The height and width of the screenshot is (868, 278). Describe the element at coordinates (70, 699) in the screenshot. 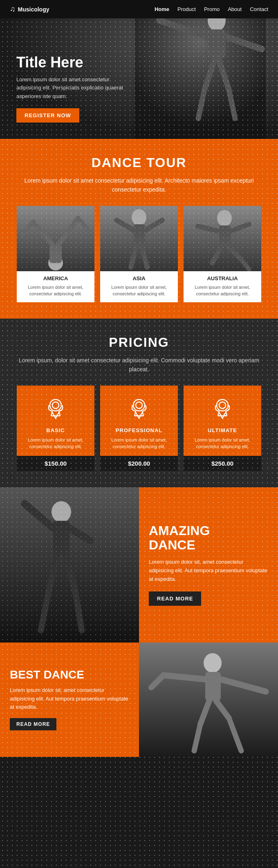

I see `best-dance-description: Lorem ipsum dolor sit, amet consectetur …` at that location.